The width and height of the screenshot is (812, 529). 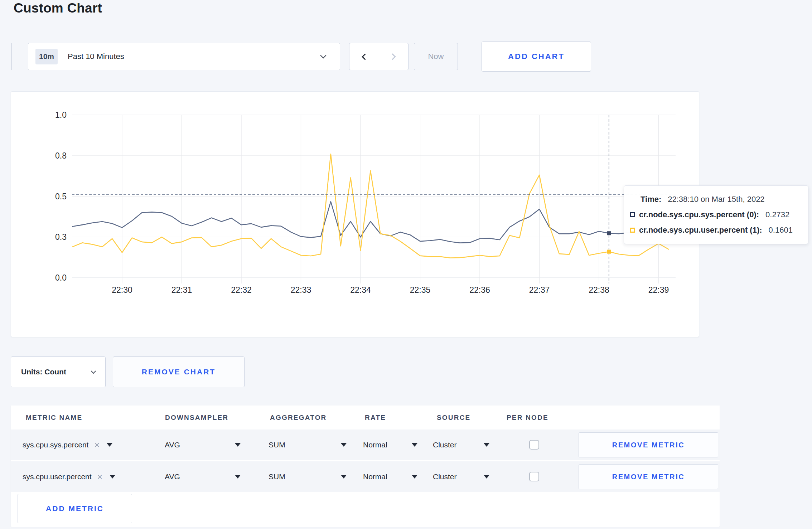 What do you see at coordinates (58, 8) in the screenshot?
I see `page-title: Custom Chart` at bounding box center [58, 8].